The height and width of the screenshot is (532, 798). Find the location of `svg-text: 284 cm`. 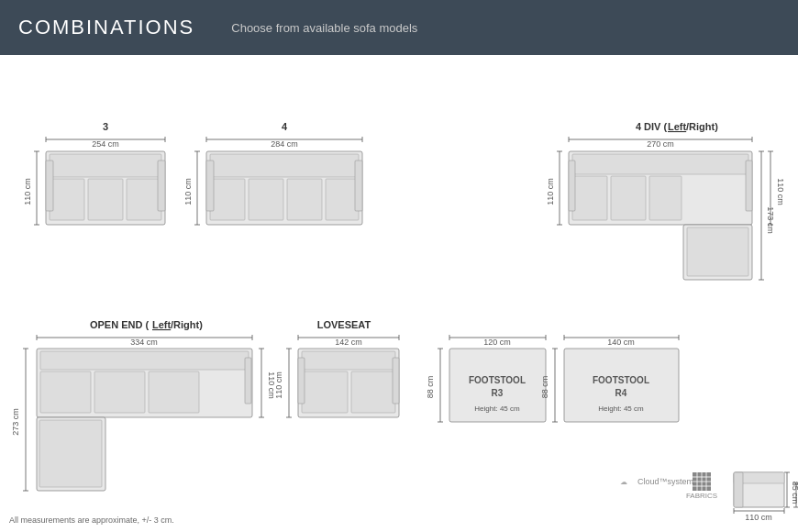

svg-text: 284 cm is located at coordinates (284, 144).